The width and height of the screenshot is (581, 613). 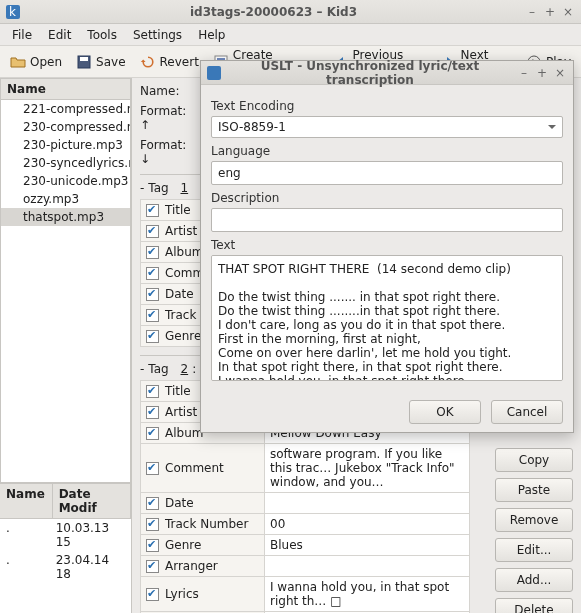 I want to click on field-label: Comment, so click(x=203, y=468).